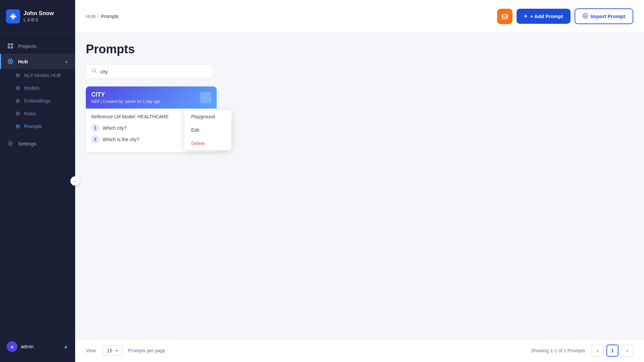  Describe the element at coordinates (10, 143) in the screenshot. I see `settings-icon` at that location.